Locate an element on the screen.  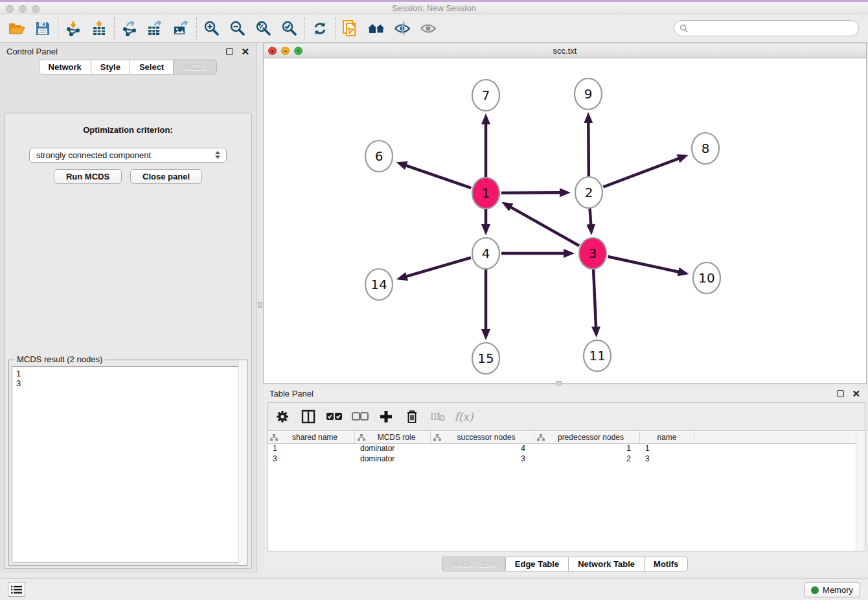
table-header-row: shared name MCDS role successor nodes pr… is located at coordinates (562, 438).